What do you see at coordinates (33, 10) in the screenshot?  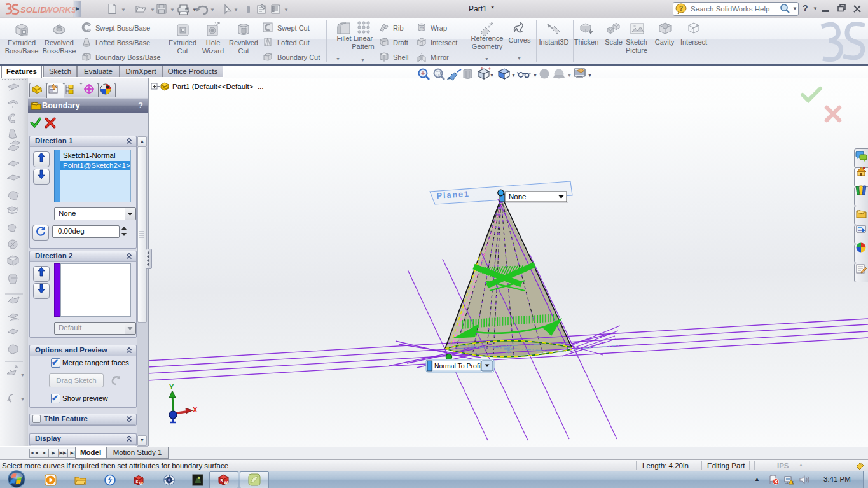 I see `svg-text: SOLID` at bounding box center [33, 10].